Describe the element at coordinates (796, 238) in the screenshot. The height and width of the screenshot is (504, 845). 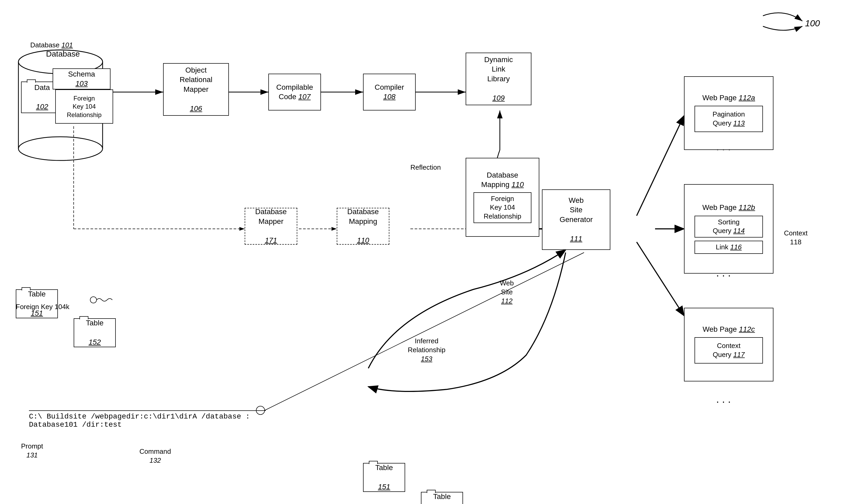
I see `context-label: Context118` at that location.